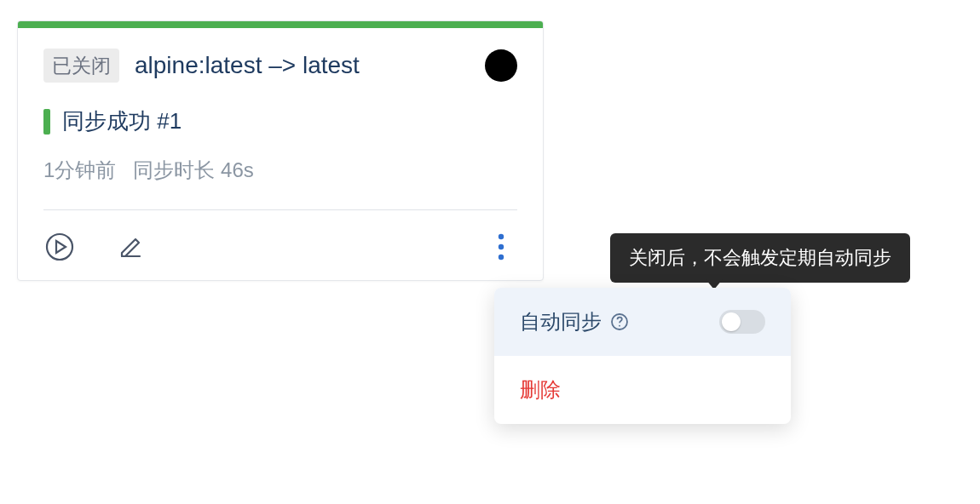  Describe the element at coordinates (501, 247) in the screenshot. I see `more-button` at that location.